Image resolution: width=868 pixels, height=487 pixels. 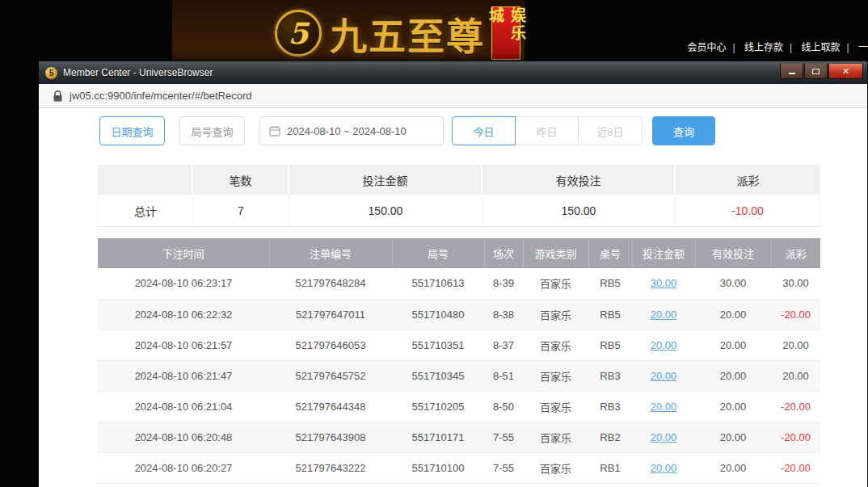 I want to click on cell-payout: 30.00, so click(x=795, y=283).